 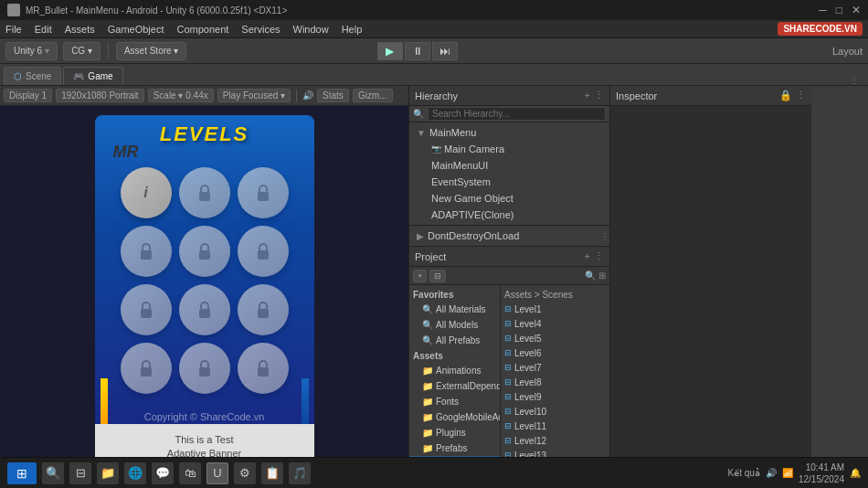 I want to click on menu-window: Window, so click(x=311, y=29).